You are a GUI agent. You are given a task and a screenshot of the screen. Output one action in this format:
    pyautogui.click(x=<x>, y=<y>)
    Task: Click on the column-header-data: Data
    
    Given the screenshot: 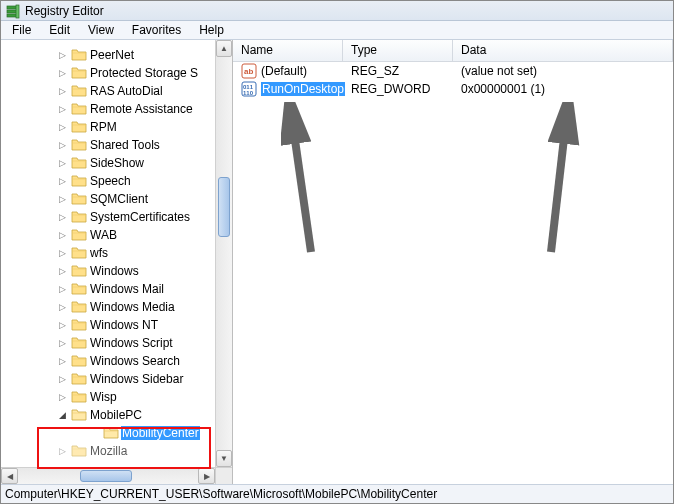 What is the action you would take?
    pyautogui.click(x=563, y=50)
    